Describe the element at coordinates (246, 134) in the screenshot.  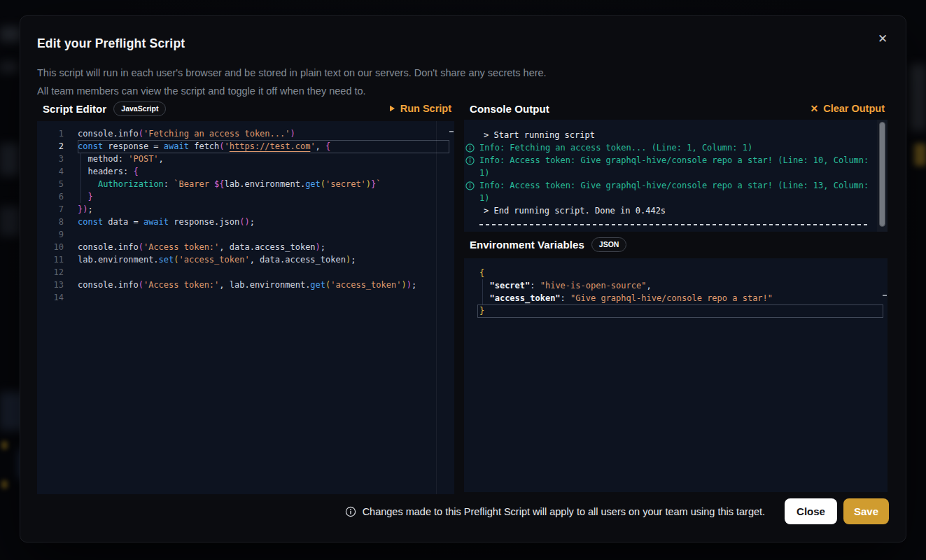
I see `code-line: 1console.info('Fetching an access token.…` at that location.